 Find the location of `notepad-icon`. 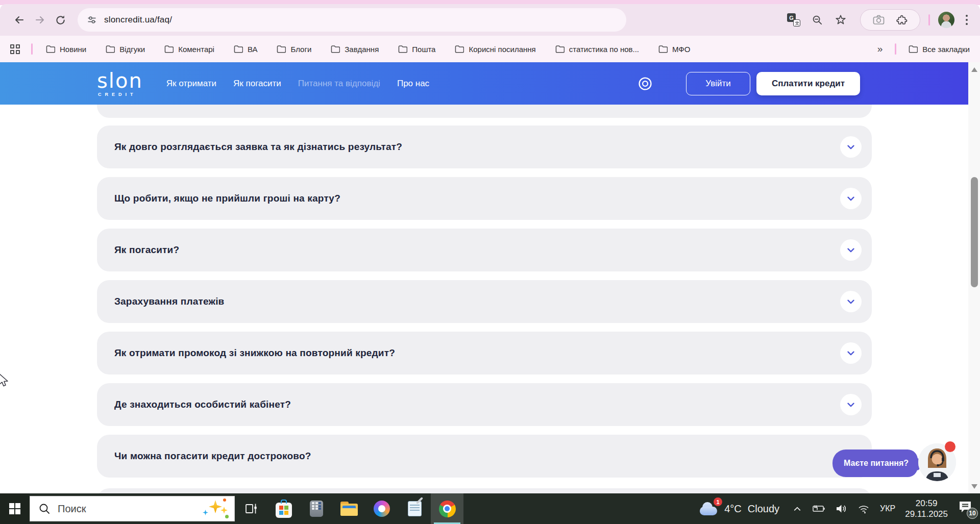

notepad-icon is located at coordinates (414, 509).